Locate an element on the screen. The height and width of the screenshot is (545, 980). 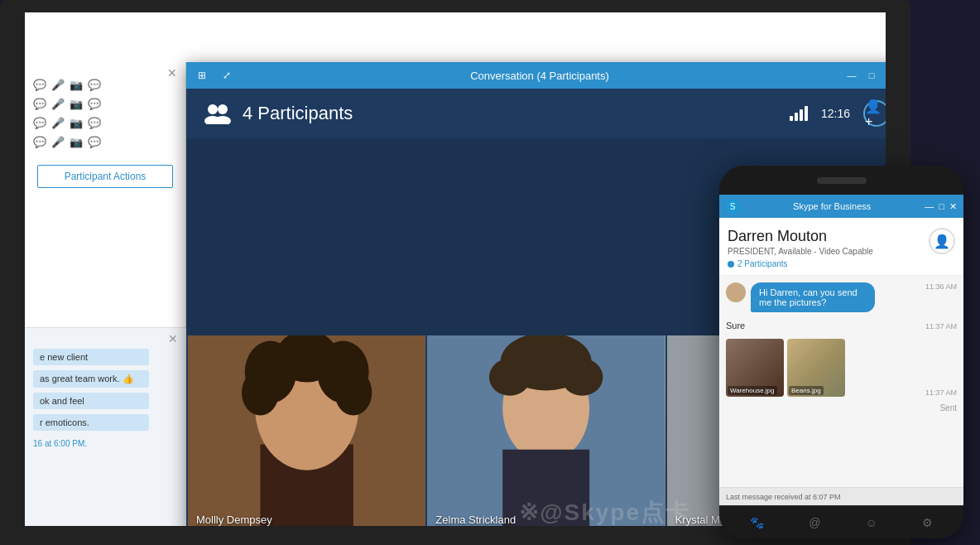
chat-message-3: ok and feel is located at coordinates (91, 401).